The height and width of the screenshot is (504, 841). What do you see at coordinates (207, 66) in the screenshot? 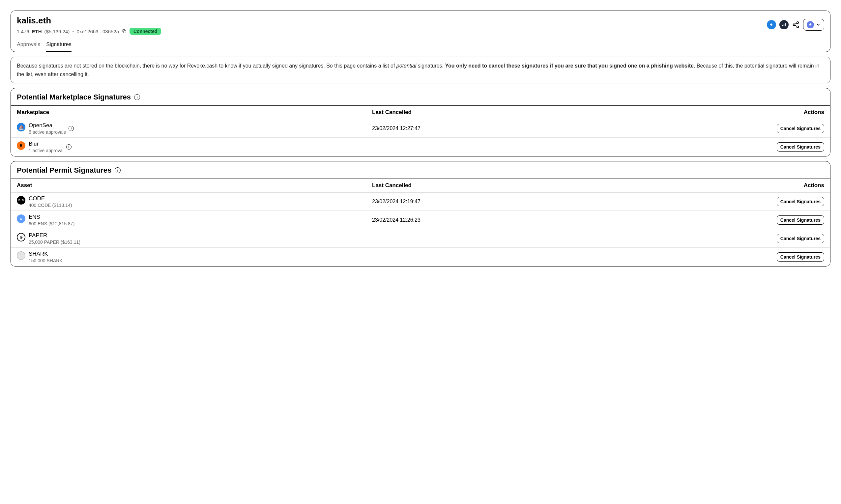
I see `info-text-1: Because signatures are not stored on the…` at bounding box center [207, 66].